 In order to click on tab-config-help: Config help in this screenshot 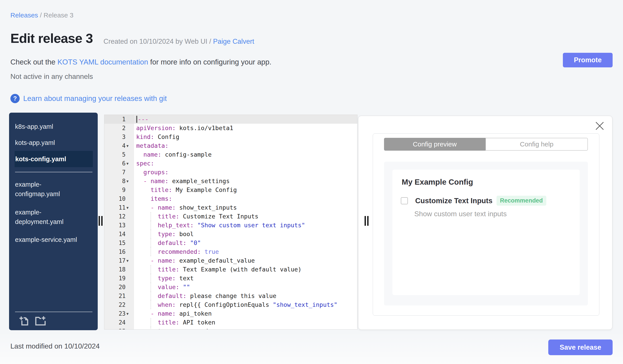, I will do `click(537, 144)`.